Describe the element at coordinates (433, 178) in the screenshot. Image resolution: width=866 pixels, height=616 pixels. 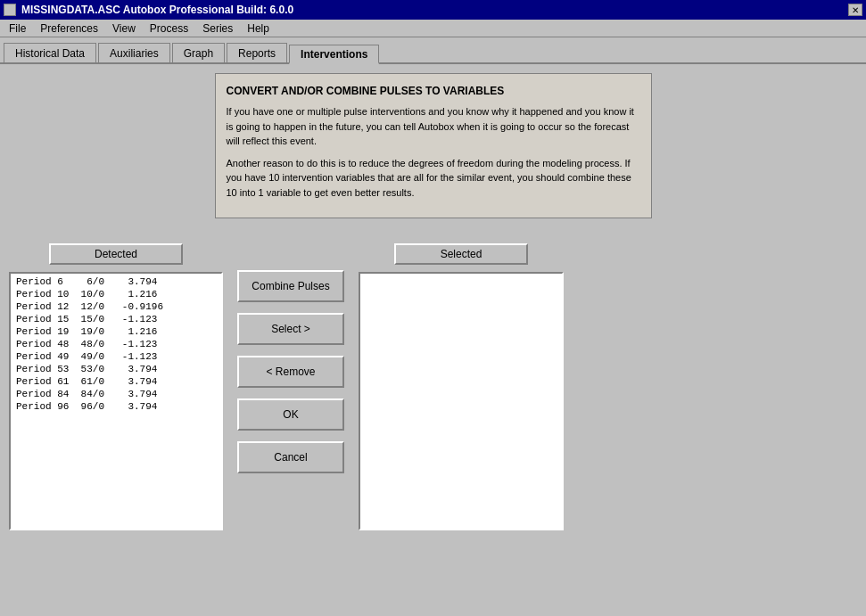
I see `info-box-para2: Another reason to do this is to reduce t…` at that location.